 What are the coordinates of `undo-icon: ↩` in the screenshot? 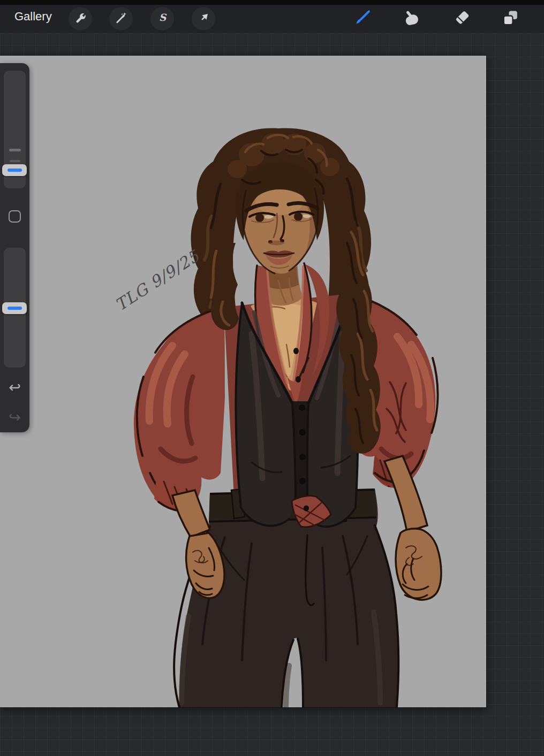 It's located at (15, 387).